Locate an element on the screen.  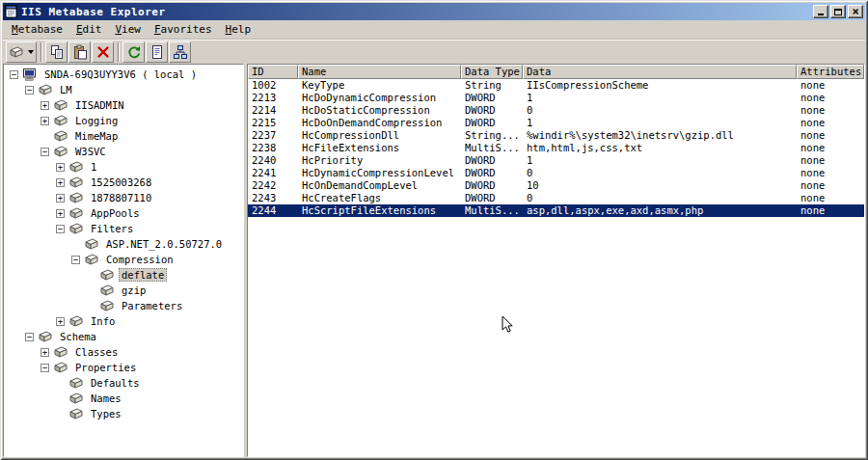
tree-item-classes: +Classes is located at coordinates (123, 352).